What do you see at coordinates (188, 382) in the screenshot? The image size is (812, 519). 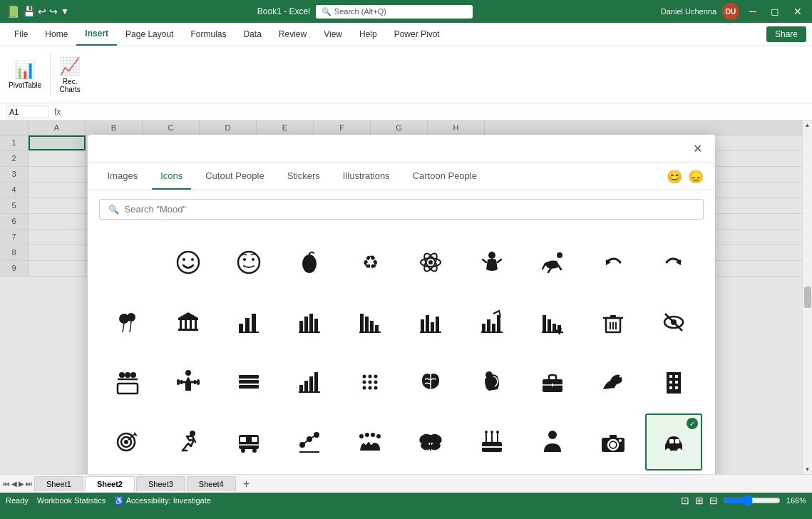 I see `icon-weightlifter` at bounding box center [188, 382].